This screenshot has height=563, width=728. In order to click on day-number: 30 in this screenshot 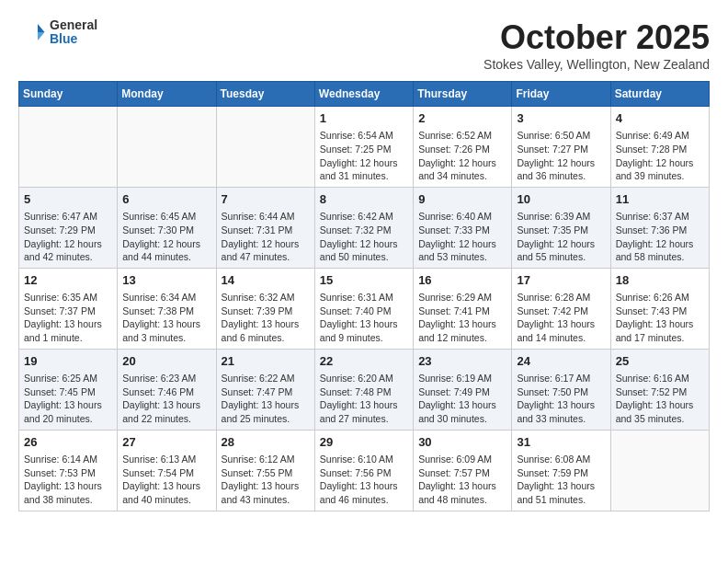, I will do `click(462, 442)`.